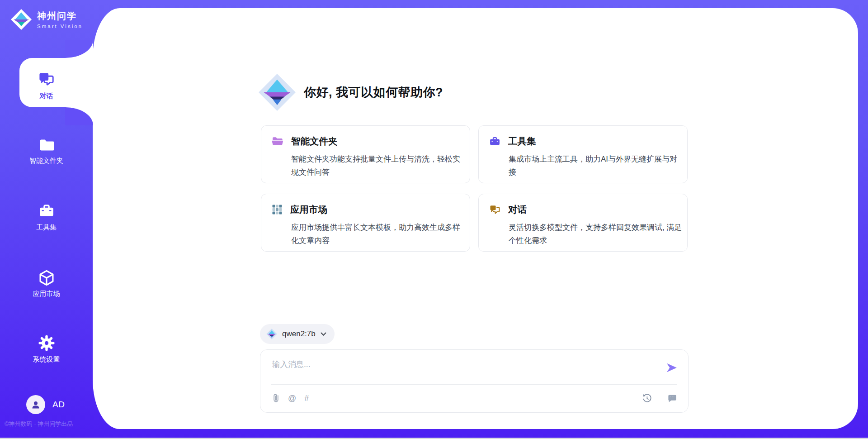  What do you see at coordinates (46, 150) in the screenshot?
I see `sidebar-item-smart-folder: 智能文件夹` at bounding box center [46, 150].